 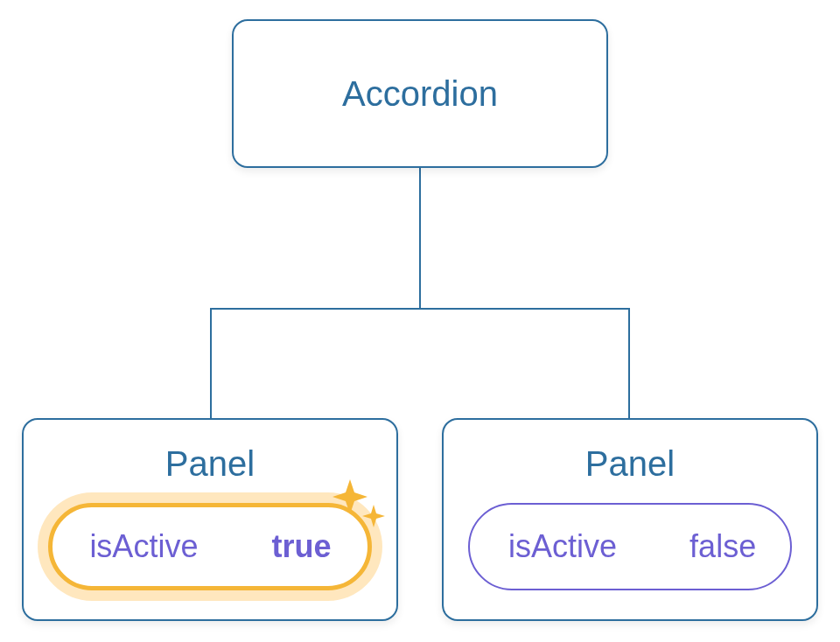 I want to click on node-root-label: Accordion, so click(x=420, y=94).